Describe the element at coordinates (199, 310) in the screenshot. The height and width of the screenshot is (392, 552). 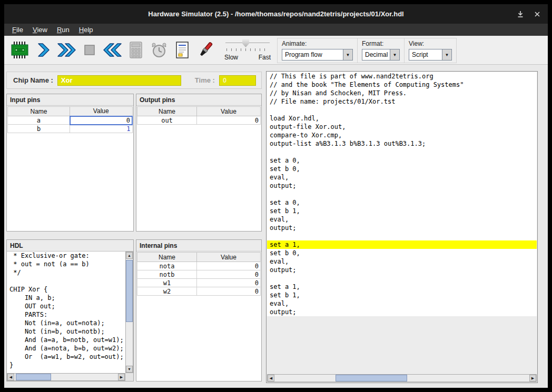
I see `internal-pins-panel: Internal pins Name Value nota0notb0w10w2…` at that location.